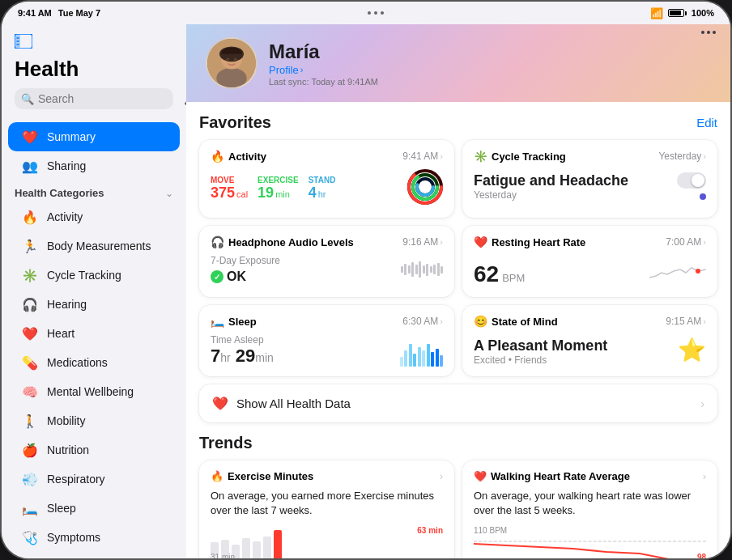  I want to click on state-of-mind-card: 😊 State of Mind 9:15 AM › A Pleasant Mom…, so click(589, 341).